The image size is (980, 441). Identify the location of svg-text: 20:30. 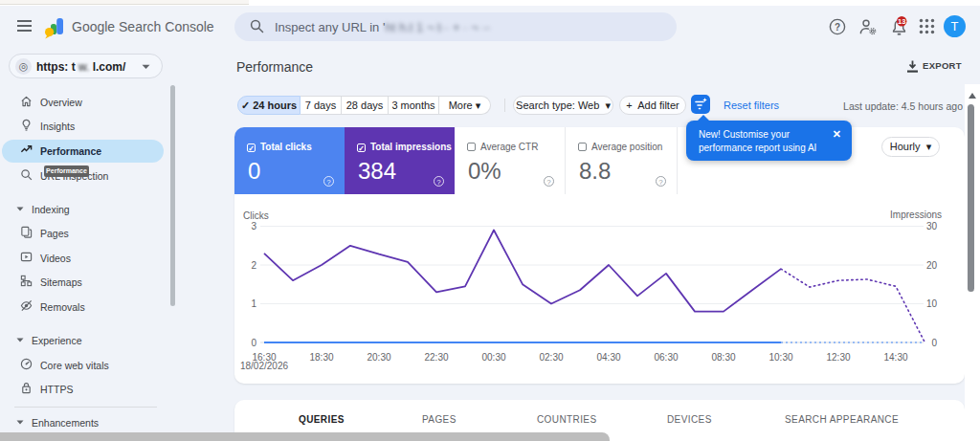
(379, 358).